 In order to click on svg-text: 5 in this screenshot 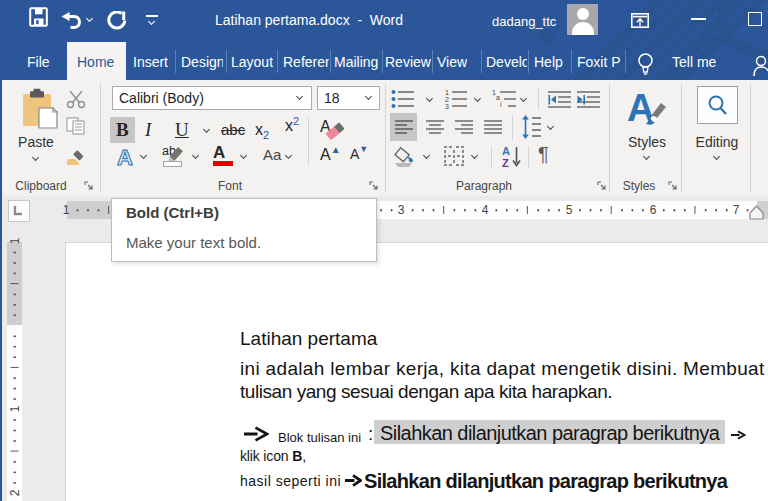, I will do `click(570, 210)`.